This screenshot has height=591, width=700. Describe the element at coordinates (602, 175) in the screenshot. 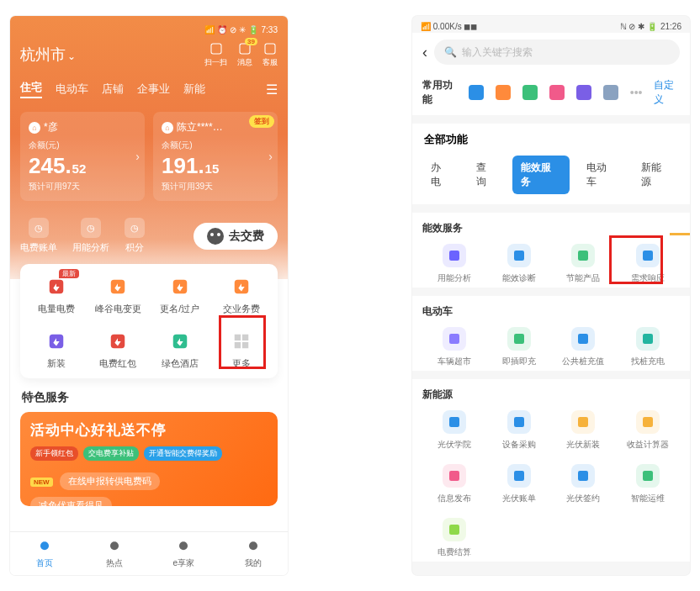

I see `cat-电动车: 电动车` at that location.